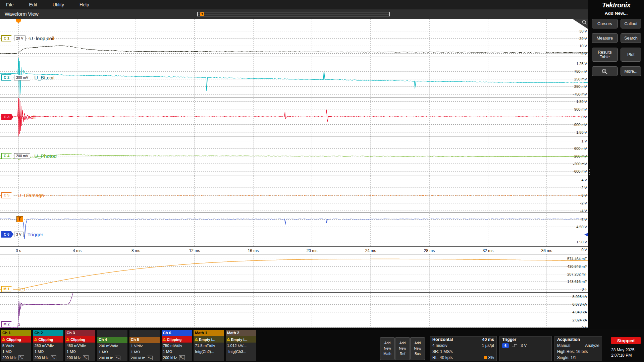 The image size is (644, 362). What do you see at coordinates (616, 13) in the screenshot?
I see `add-new-title: Add New...` at bounding box center [616, 13].